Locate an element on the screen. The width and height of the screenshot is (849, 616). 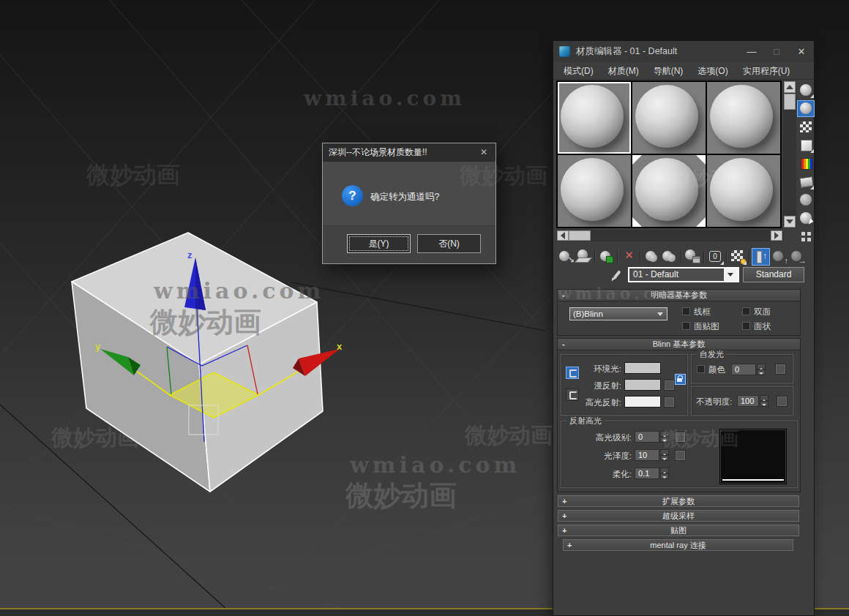
plane-icon is located at coordinates (583, 260).